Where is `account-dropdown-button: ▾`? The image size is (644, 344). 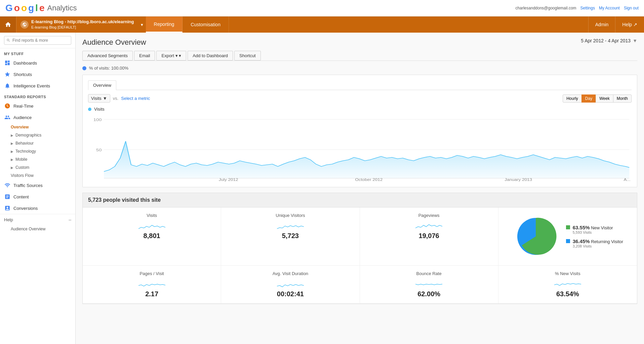
account-dropdown-button: ▾ is located at coordinates (142, 25).